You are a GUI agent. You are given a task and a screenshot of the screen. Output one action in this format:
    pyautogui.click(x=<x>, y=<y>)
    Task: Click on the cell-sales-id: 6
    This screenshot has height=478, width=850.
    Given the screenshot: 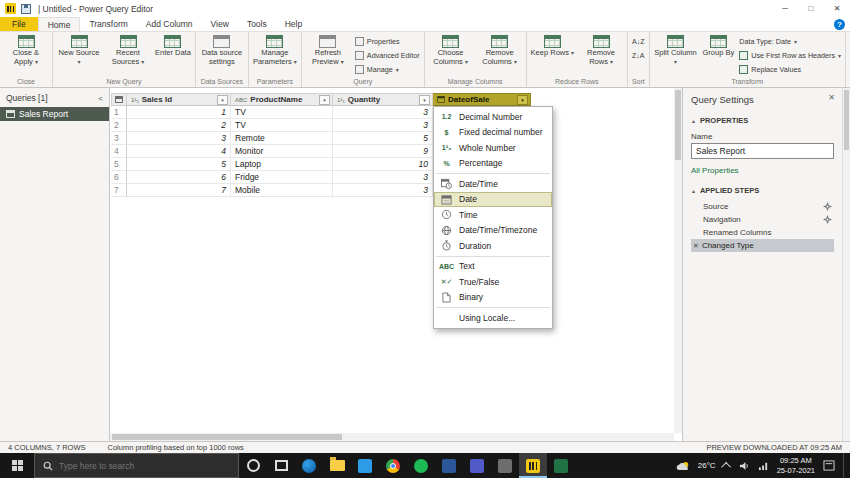 What is the action you would take?
    pyautogui.click(x=179, y=178)
    